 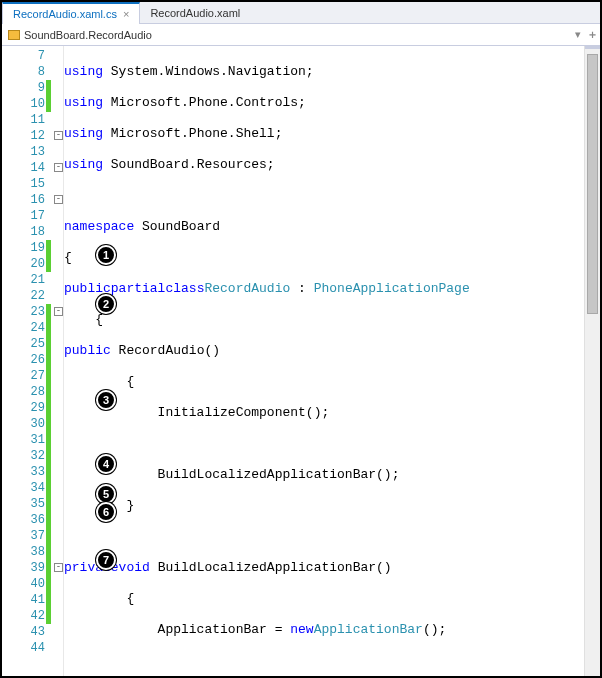 What do you see at coordinates (38, 200) in the screenshot?
I see `line-number: 16` at bounding box center [38, 200].